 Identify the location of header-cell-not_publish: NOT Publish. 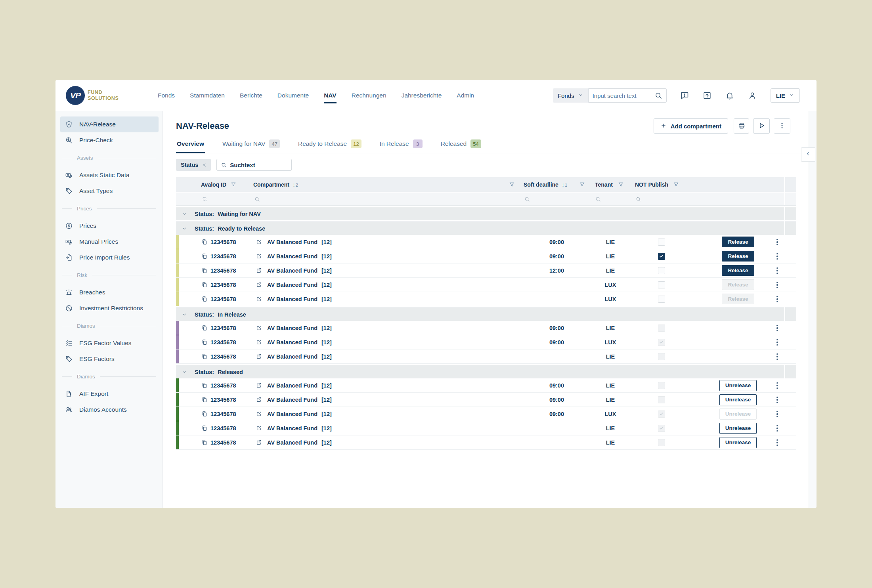
(661, 185).